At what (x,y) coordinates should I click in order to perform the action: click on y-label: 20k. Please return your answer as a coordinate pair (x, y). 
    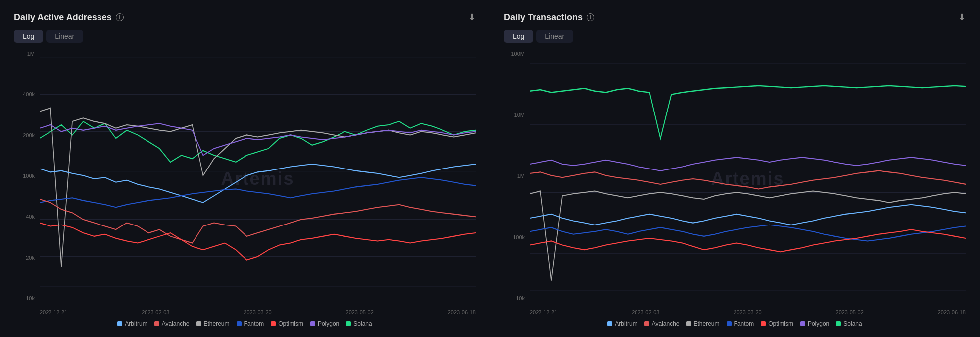
    Looking at the image, I should click on (30, 258).